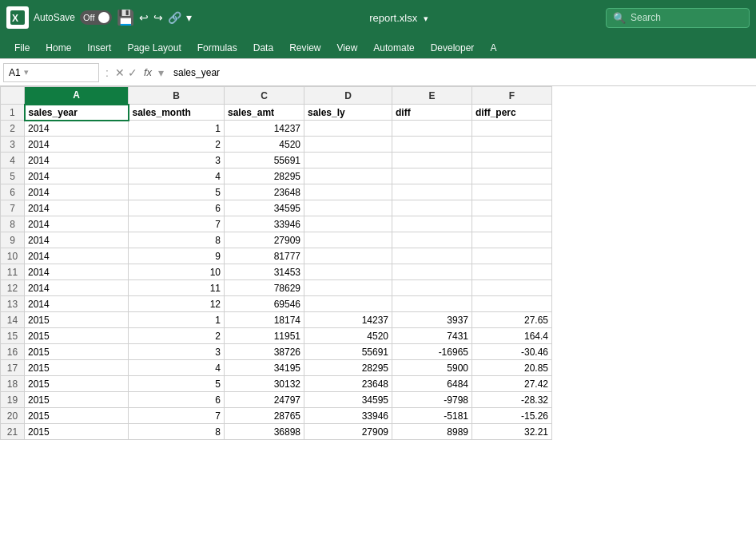  What do you see at coordinates (512, 224) in the screenshot?
I see `cell-F8` at bounding box center [512, 224].